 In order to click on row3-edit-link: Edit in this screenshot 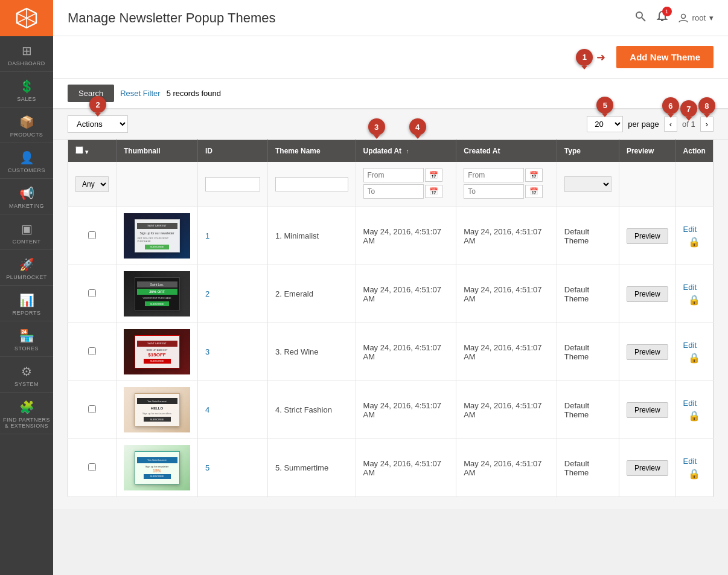, I will do `click(694, 345)`.